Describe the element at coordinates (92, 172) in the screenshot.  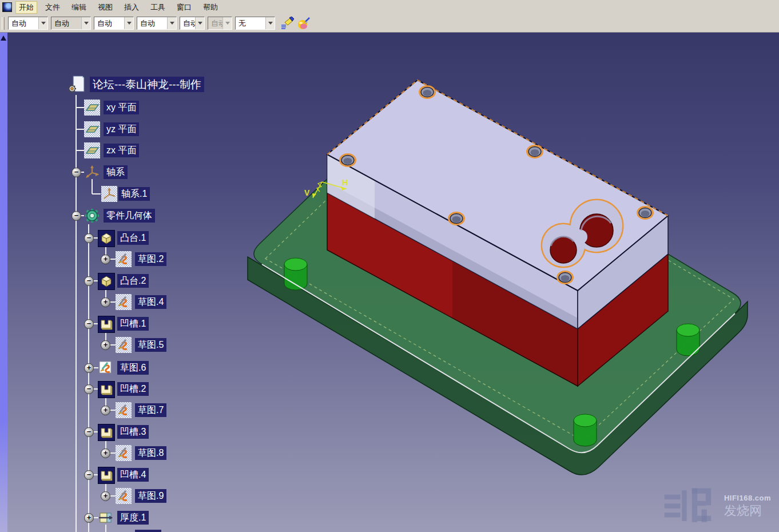
I see `axes-icon` at that location.